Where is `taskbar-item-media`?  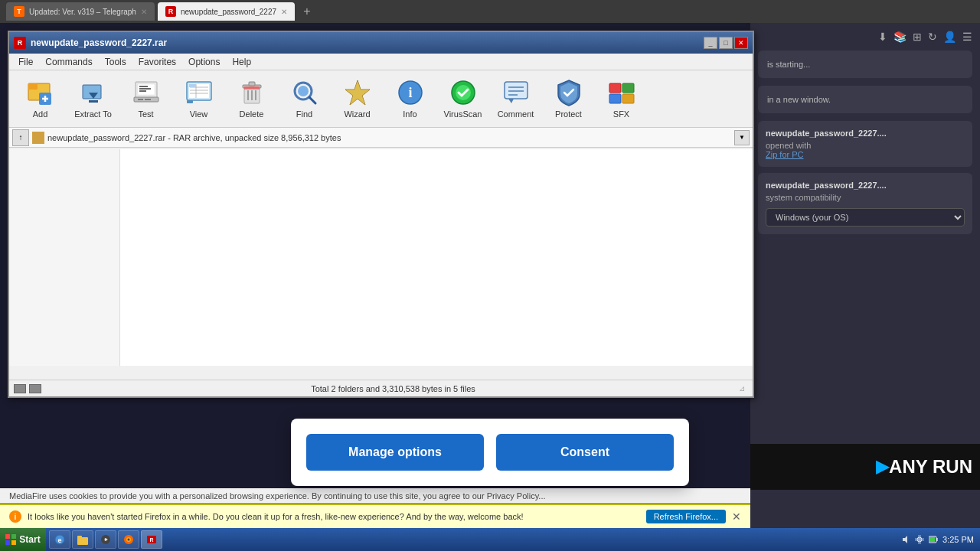
taskbar-item-media is located at coordinates (106, 540).